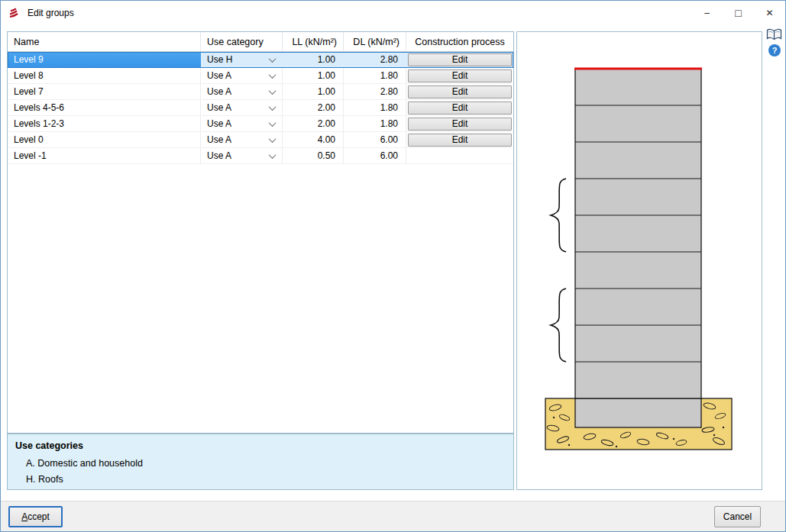 This screenshot has width=786, height=532. I want to click on row-name-cell: Level -1, so click(104, 156).